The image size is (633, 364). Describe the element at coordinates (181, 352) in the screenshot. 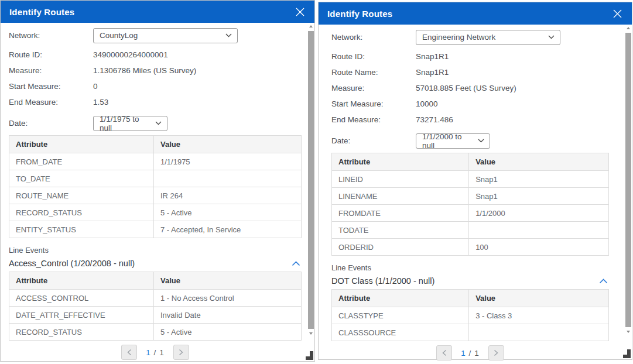

I see `chevron-right-icon` at that location.